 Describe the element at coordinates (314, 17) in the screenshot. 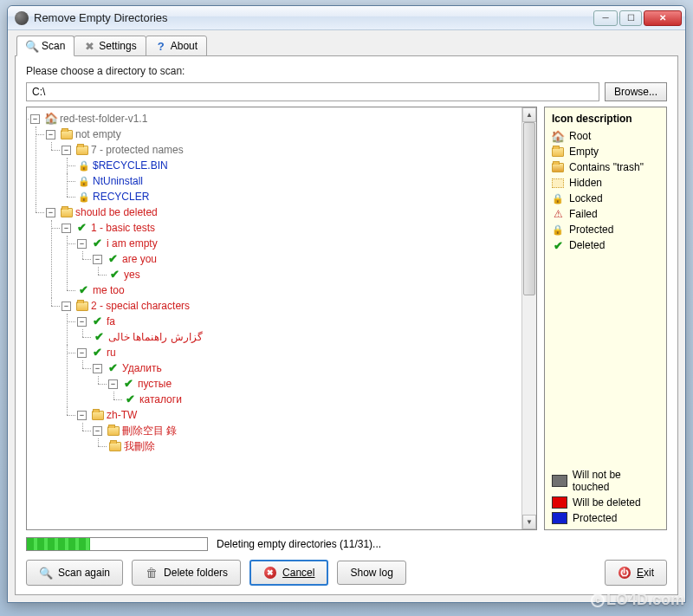

I see `window-title: Remove Empty Directories` at that location.